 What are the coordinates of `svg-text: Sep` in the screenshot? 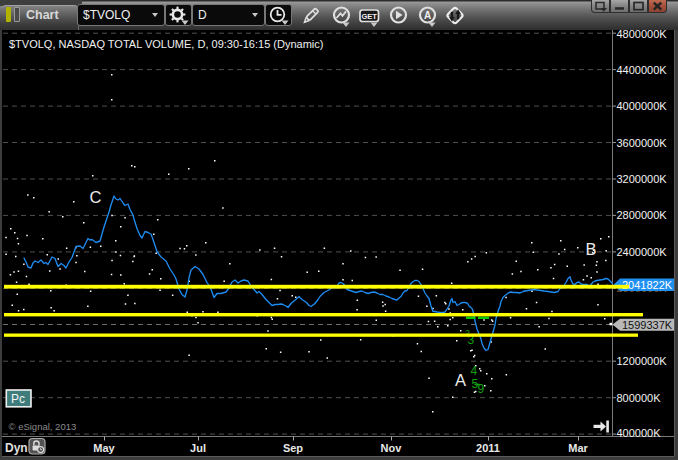 It's located at (293, 448).